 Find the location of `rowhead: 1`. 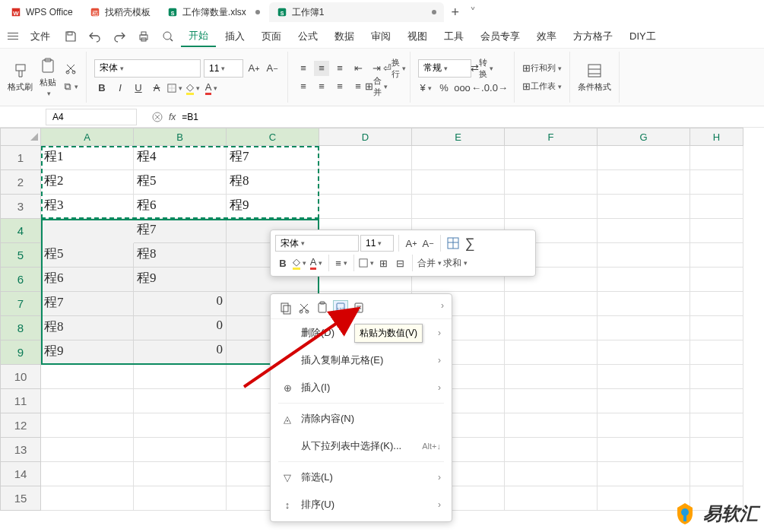

rowhead: 1 is located at coordinates (21, 158).